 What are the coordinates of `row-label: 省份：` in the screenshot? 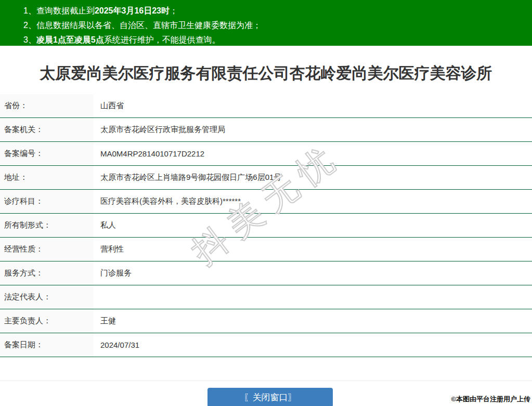 It's located at (47, 106).